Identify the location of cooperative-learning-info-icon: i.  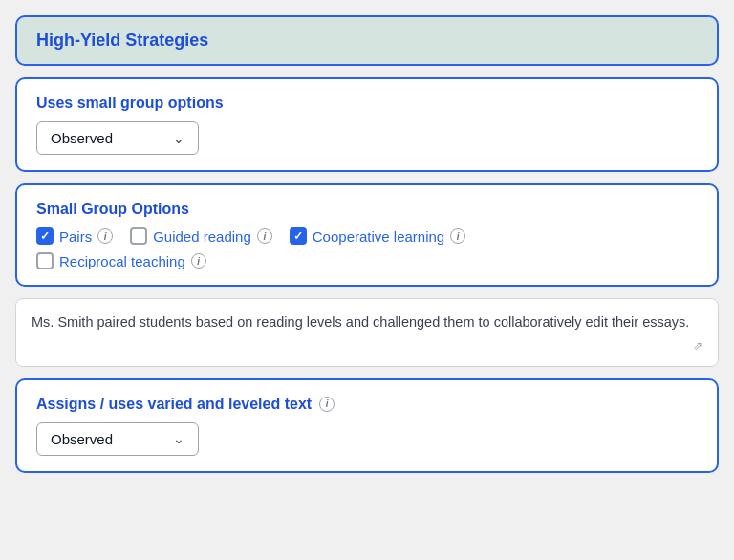
(458, 236).